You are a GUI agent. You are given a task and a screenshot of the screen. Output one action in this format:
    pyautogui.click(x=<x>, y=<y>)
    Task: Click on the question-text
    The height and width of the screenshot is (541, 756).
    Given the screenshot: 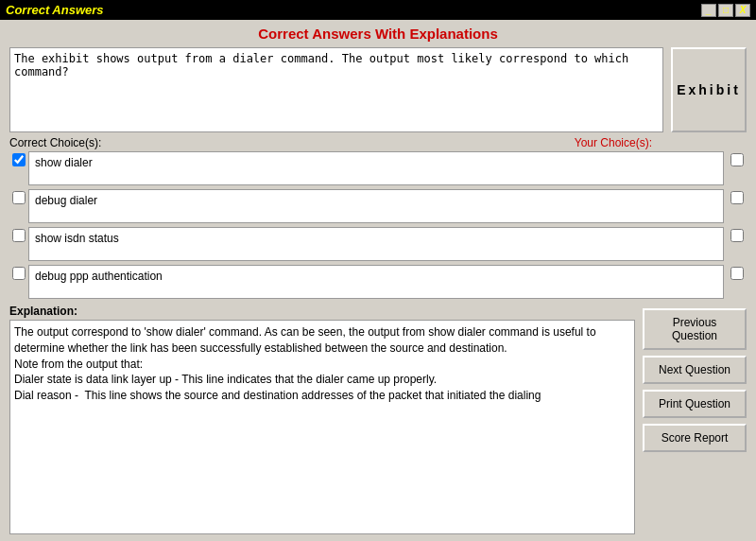 What is the action you would take?
    pyautogui.click(x=336, y=90)
    